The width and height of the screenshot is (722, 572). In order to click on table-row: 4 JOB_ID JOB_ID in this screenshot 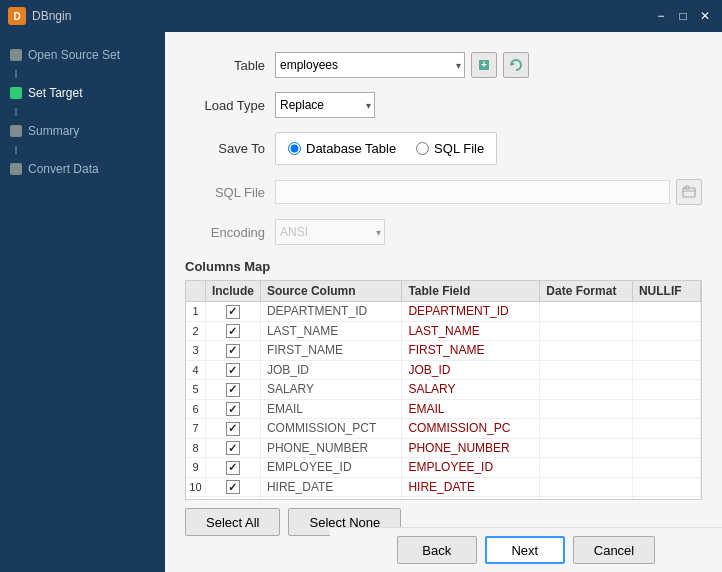, I will do `click(444, 370)`.